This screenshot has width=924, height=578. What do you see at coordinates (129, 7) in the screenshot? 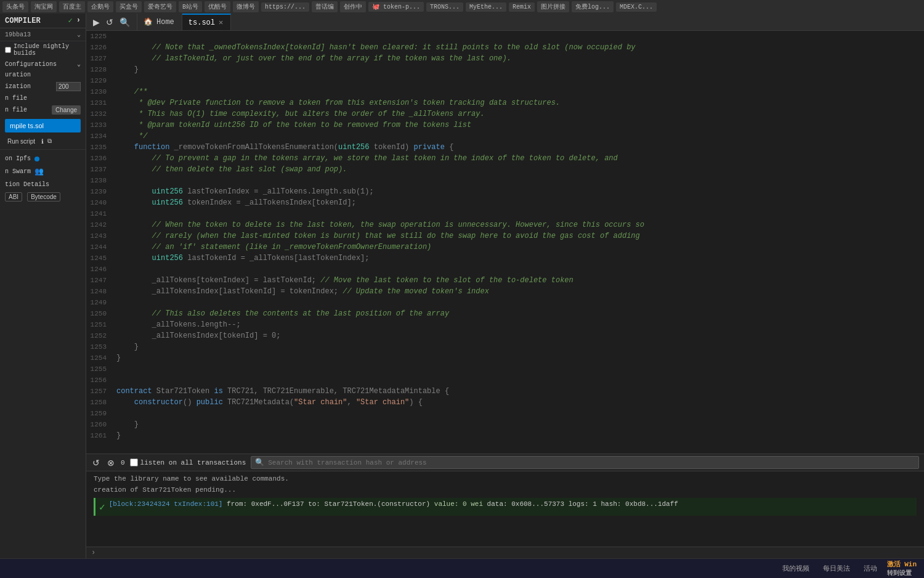
I see `browser-tab: 买盒号` at bounding box center [129, 7].